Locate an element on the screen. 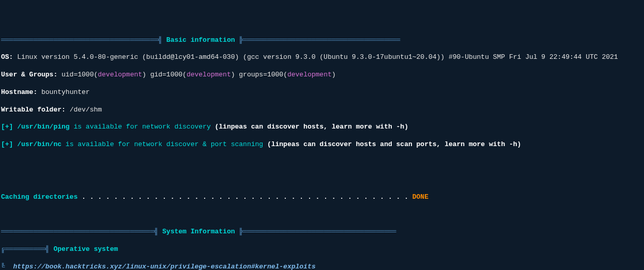 This screenshot has height=270, width=644. sub-os-header: ╔══════════╣ Operative system is located at coordinates (322, 250).